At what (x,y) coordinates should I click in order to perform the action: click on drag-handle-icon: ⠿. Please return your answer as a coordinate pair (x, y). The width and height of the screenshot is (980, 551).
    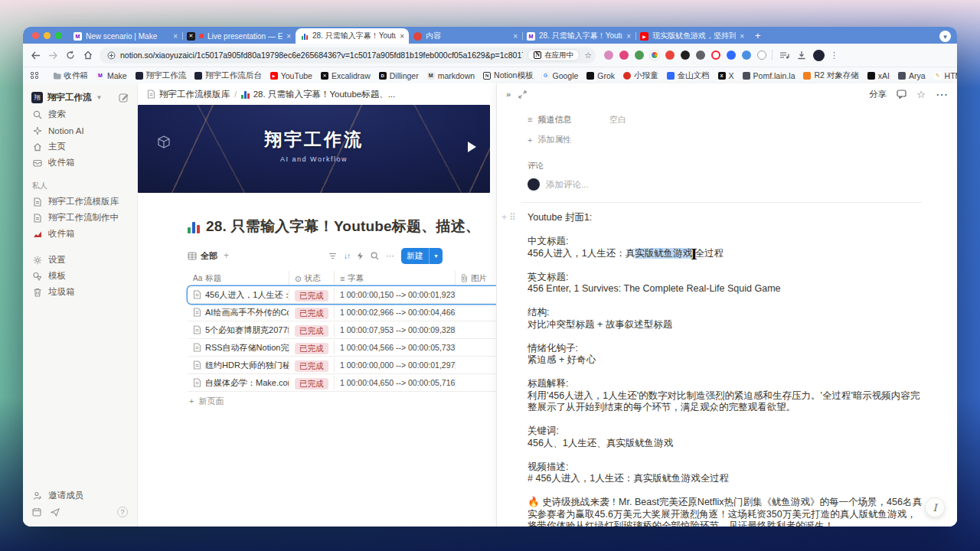
    Looking at the image, I should click on (513, 218).